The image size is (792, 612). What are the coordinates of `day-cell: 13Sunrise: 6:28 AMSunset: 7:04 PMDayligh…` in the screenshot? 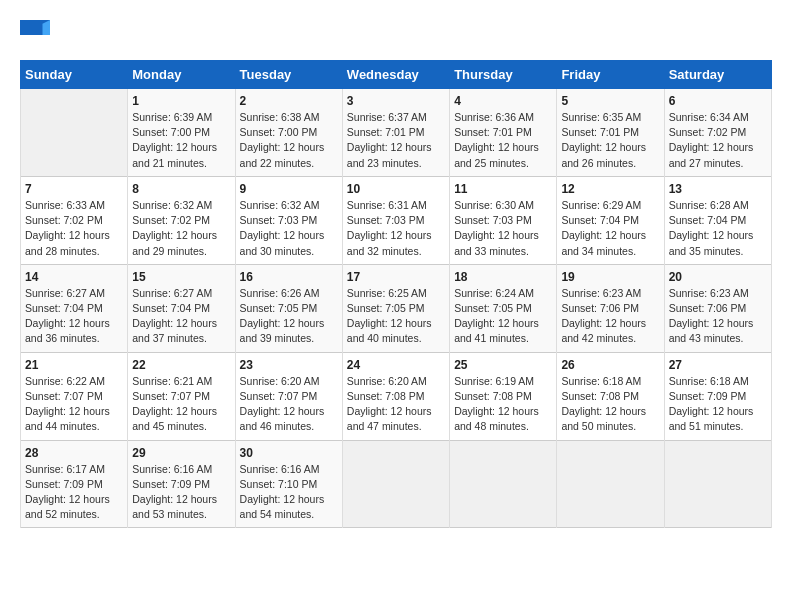 It's located at (718, 220).